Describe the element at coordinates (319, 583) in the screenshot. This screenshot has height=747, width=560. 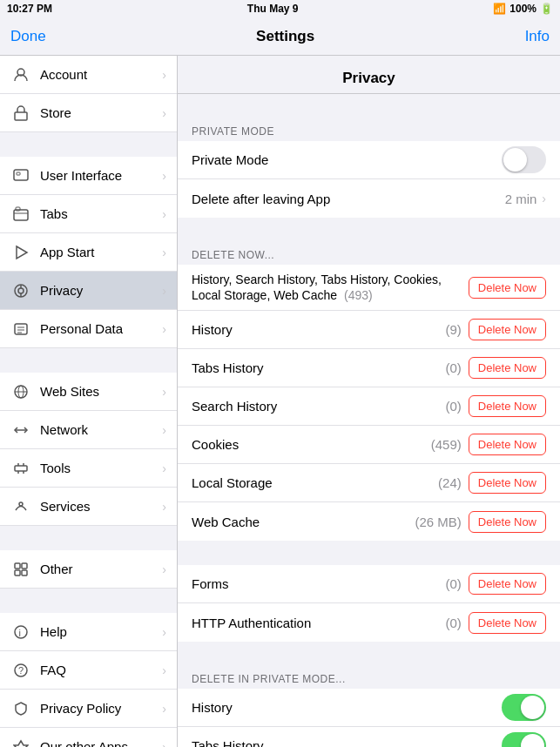
I see `label-forms-delete: Forms` at that location.